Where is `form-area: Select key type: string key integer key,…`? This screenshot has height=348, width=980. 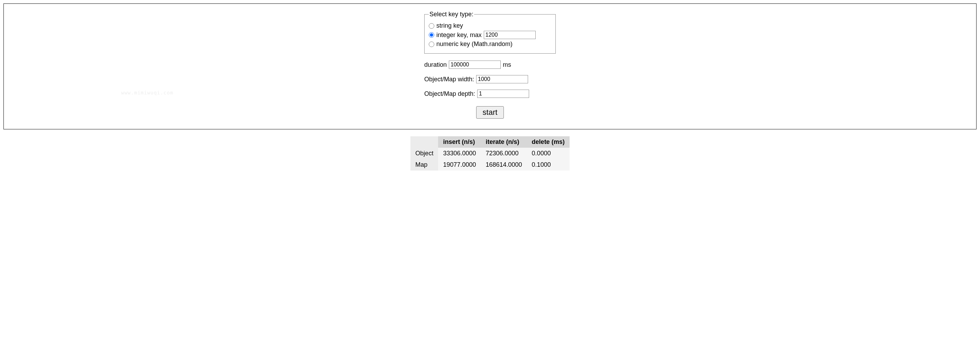 form-area: Select key type: string key integer key,… is located at coordinates (490, 65).